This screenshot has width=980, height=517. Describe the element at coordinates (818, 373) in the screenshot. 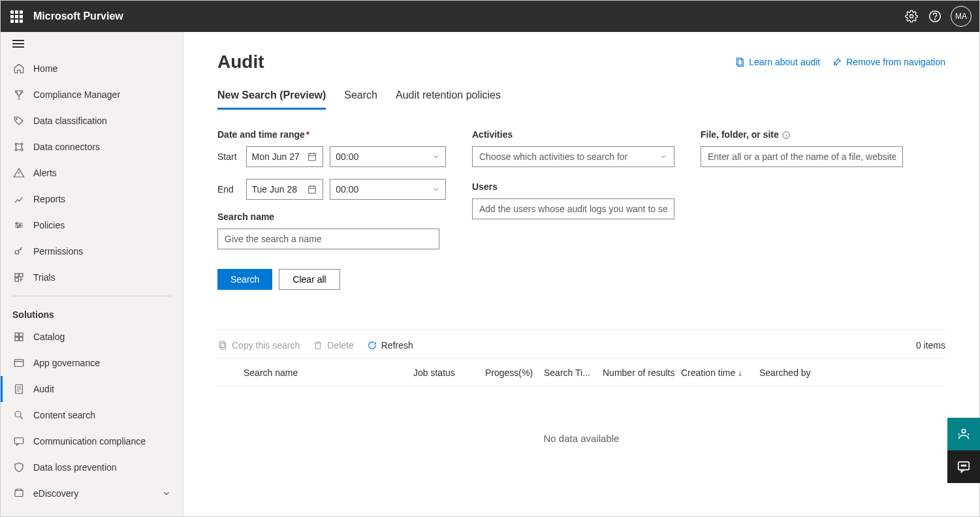

I see `col-searched-by: Searched by` at that location.